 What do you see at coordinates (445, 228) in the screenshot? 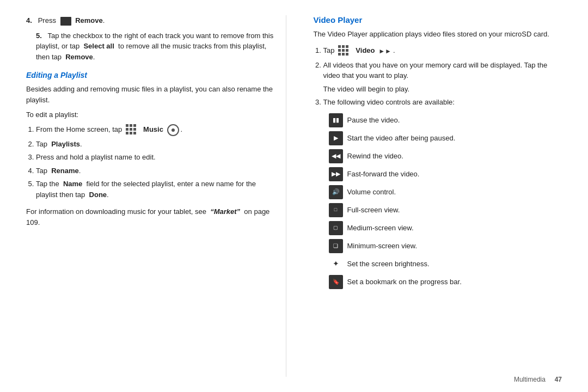
I see `ctrl-medium: ▢ Medium-screen view.` at bounding box center [445, 228].